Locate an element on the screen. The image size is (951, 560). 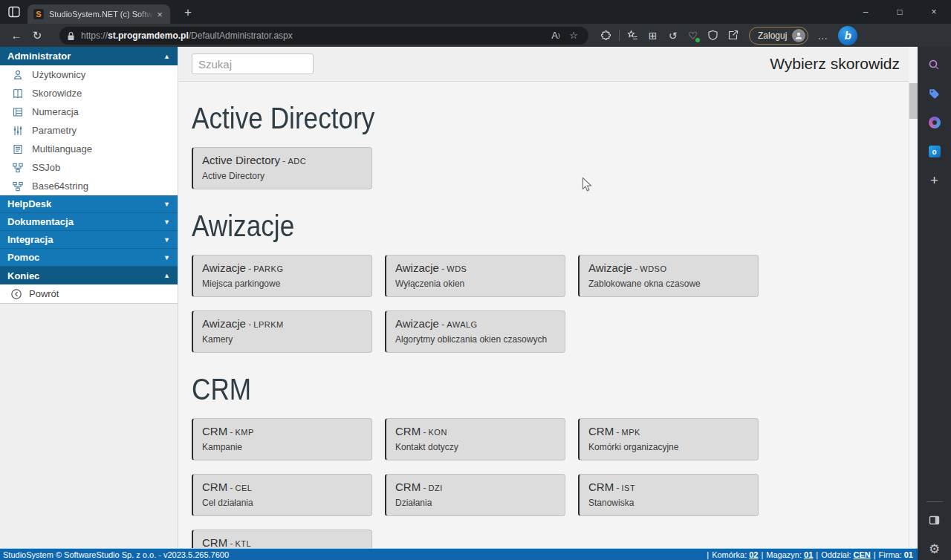
skorowidz-card: Awizacje-WDS Wyłączenia okien is located at coordinates (476, 276).